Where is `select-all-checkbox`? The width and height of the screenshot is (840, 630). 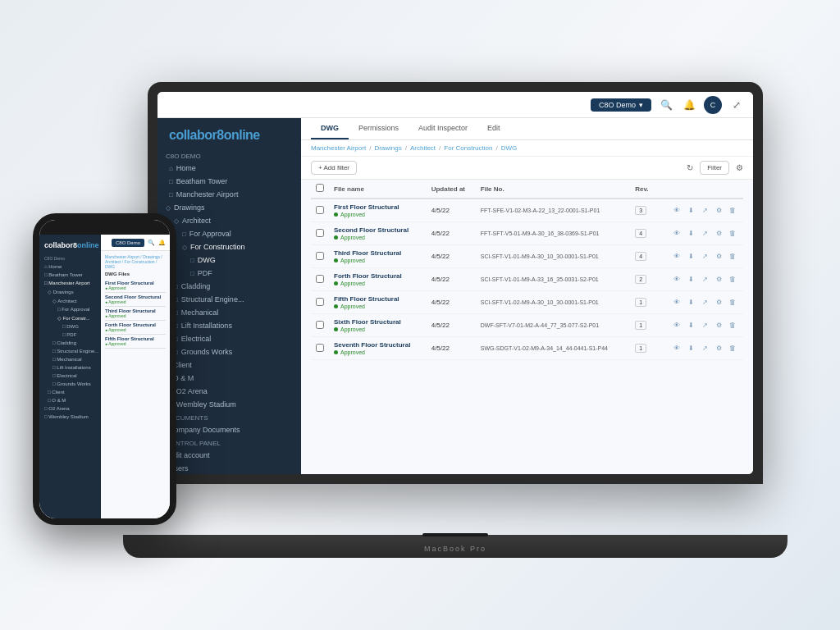
select-all-checkbox is located at coordinates (320, 188).